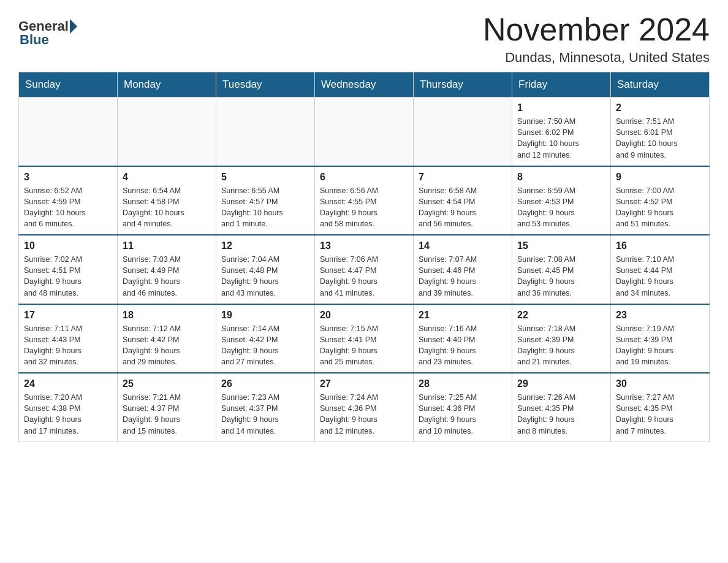  What do you see at coordinates (364, 339) in the screenshot?
I see `calendar-week-row: 17Sunrise: 7:11 AM Sunset: 4:43 PM Dayli…` at bounding box center [364, 339].